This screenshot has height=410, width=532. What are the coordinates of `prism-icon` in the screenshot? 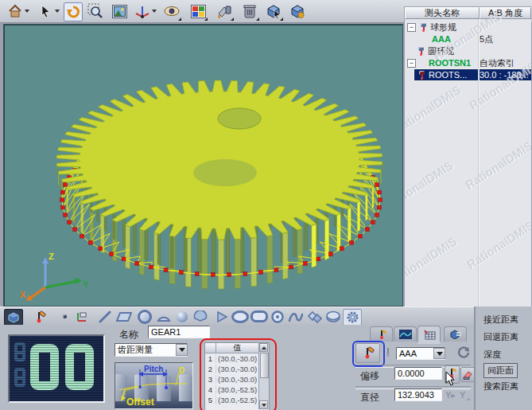 It's located at (315, 317).